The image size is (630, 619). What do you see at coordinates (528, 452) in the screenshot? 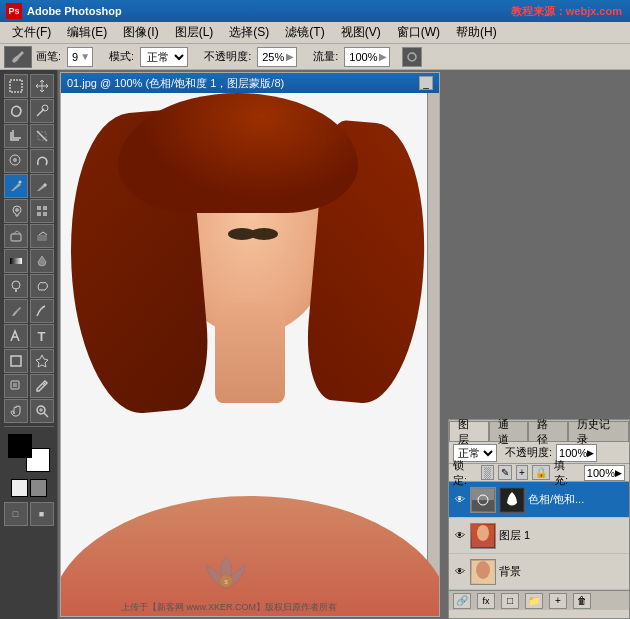
I see `layers-opacity-label: 不透明度:` at bounding box center [528, 452].